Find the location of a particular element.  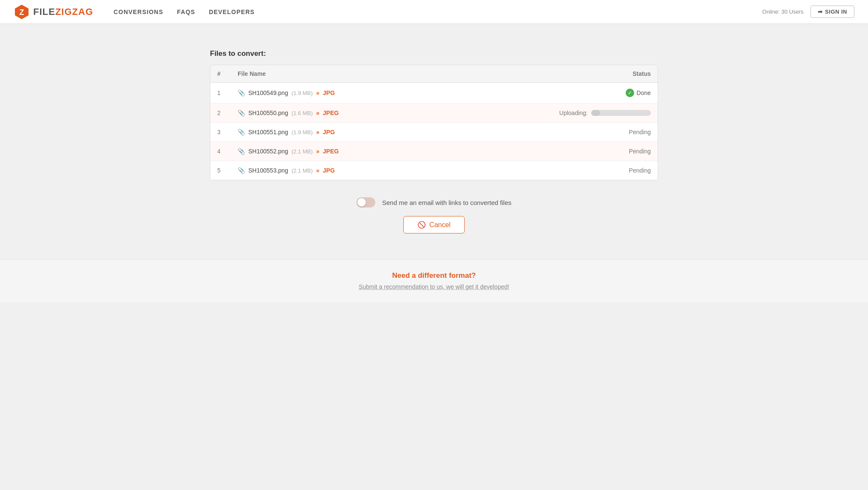

row-filename: 📎 SH100553.png (2.1 MB) » JPG is located at coordinates (385, 170).